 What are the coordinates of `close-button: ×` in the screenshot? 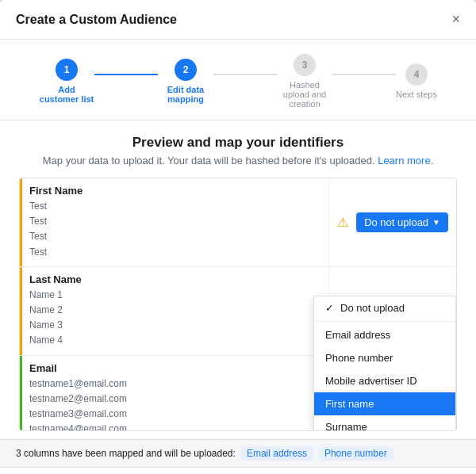 It's located at (455, 19).